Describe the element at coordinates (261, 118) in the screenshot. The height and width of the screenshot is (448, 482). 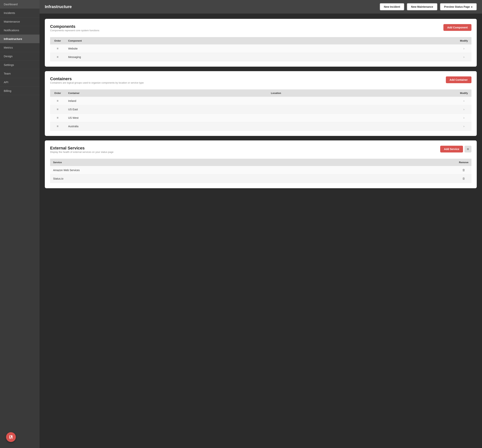
I see `table-row: ≡ US West ›` at that location.